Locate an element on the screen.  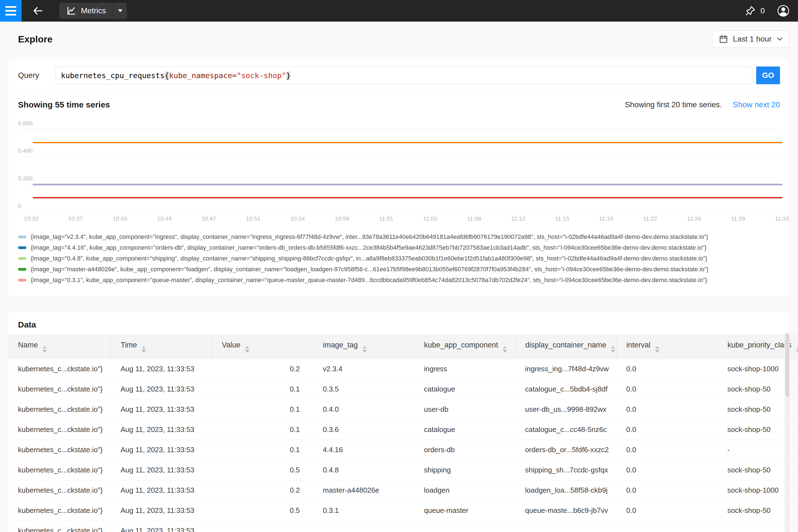
column-header-value: Value is located at coordinates (263, 347).